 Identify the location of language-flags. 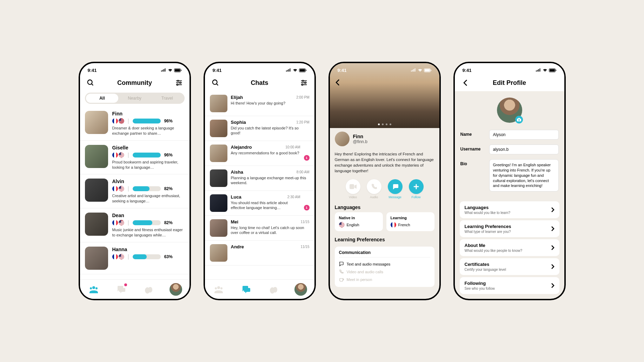
(118, 223).